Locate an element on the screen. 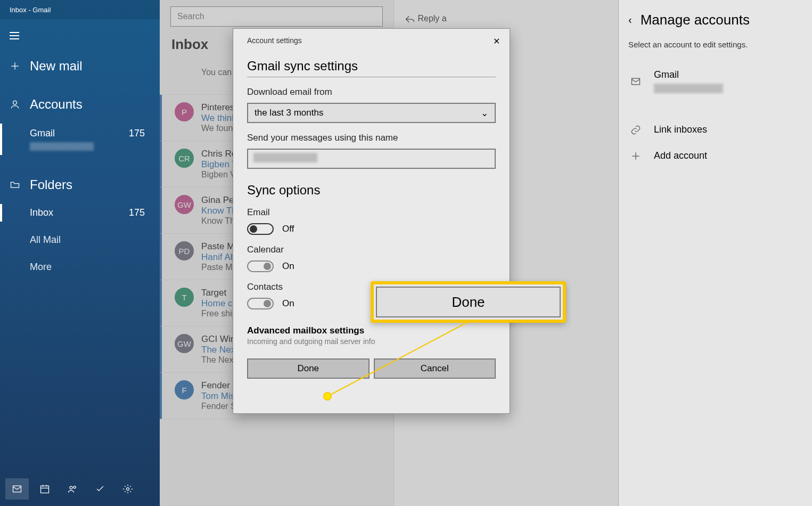 This screenshot has width=812, height=506. new-mail-button: New mail is located at coordinates (80, 66).